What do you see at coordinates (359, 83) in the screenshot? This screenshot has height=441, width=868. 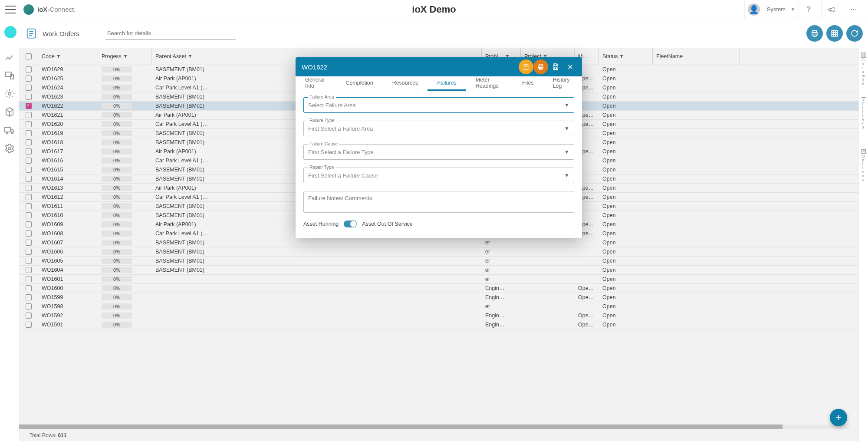 I see `tab-completion: Completion` at bounding box center [359, 83].